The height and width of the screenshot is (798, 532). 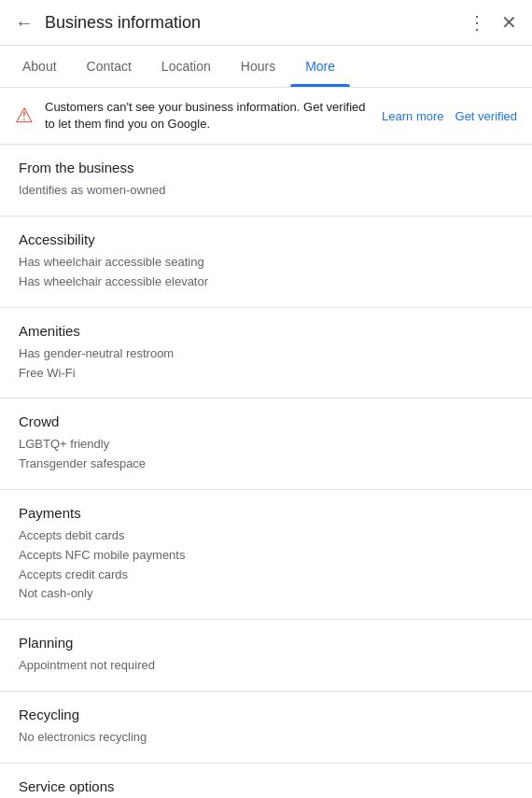 I want to click on section-item: Has wheelchair accessible elevator, so click(x=266, y=282).